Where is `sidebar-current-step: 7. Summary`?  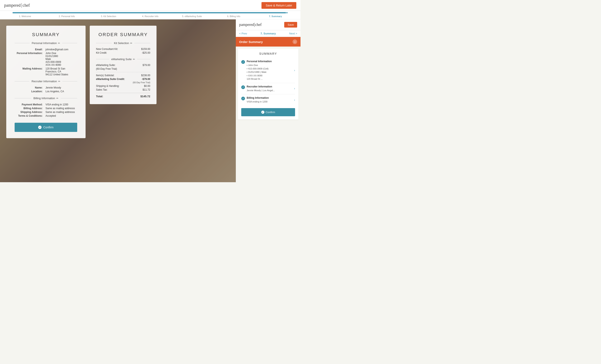 sidebar-current-step: 7. Summary is located at coordinates (268, 34).